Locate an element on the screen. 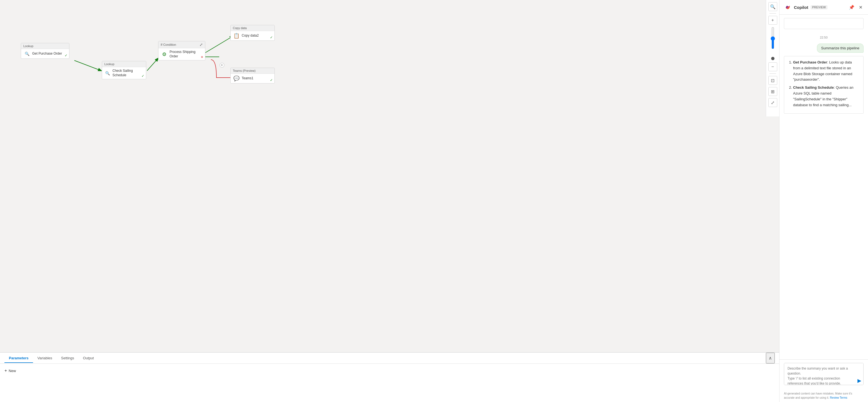  previous-input-area is located at coordinates (824, 24).